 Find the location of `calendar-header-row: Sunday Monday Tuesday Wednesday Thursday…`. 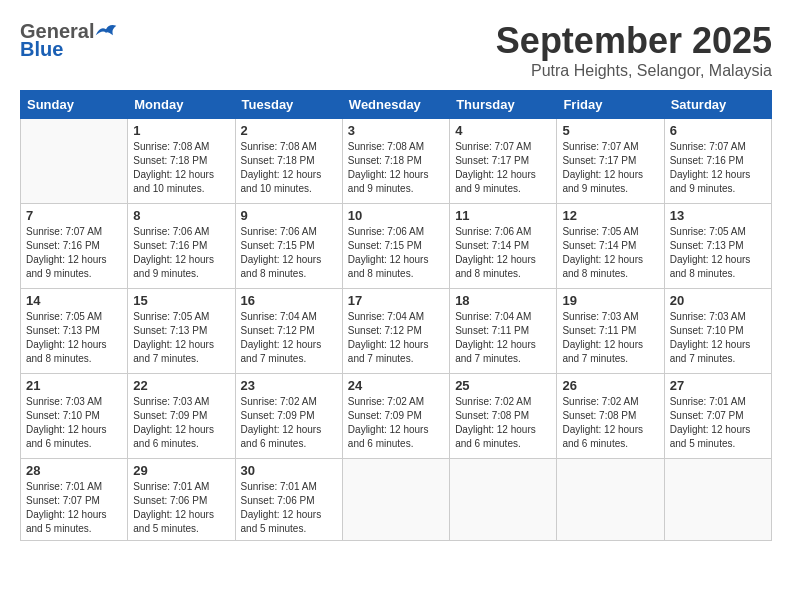

calendar-header-row: Sunday Monday Tuesday Wednesday Thursday… is located at coordinates (396, 105).